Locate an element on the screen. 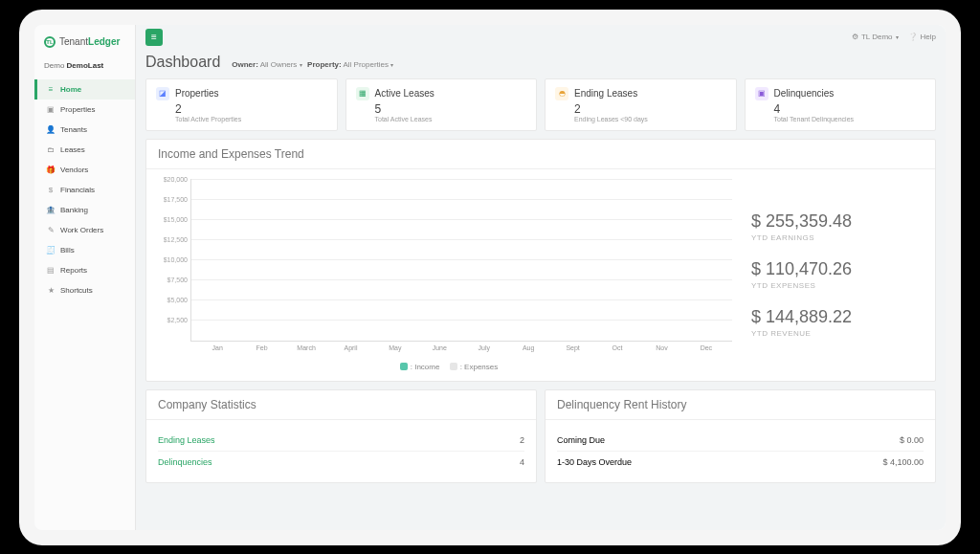 This screenshot has width=980, height=554. company-stat-row: Ending Leases2 is located at coordinates (341, 440).